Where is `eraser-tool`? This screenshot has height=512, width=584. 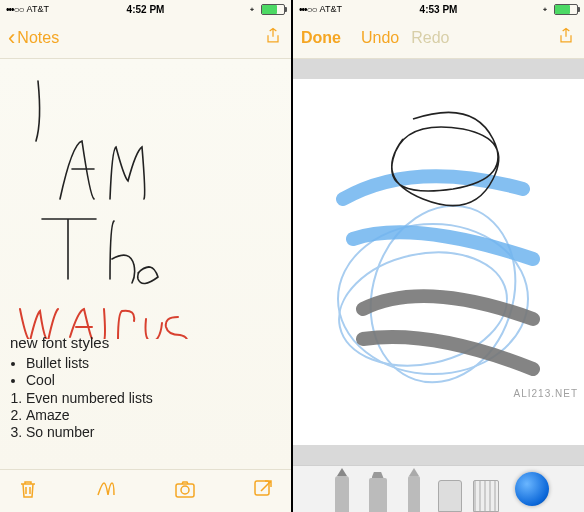
eraser-tool is located at coordinates (450, 492).